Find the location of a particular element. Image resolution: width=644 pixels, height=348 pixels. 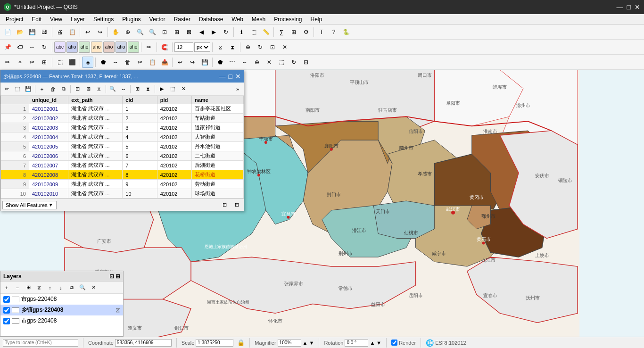

ft-pan-button: ↔ is located at coordinates (124, 89).